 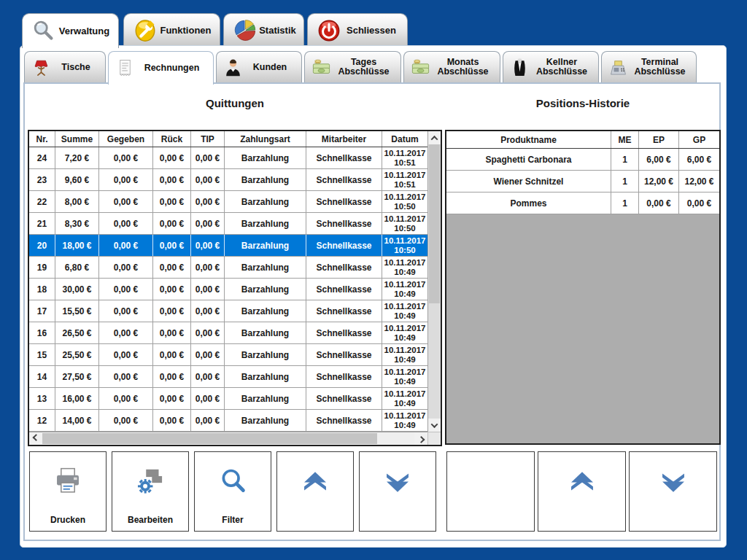 I want to click on sub-tab-kunden: Kunden, so click(x=259, y=67).